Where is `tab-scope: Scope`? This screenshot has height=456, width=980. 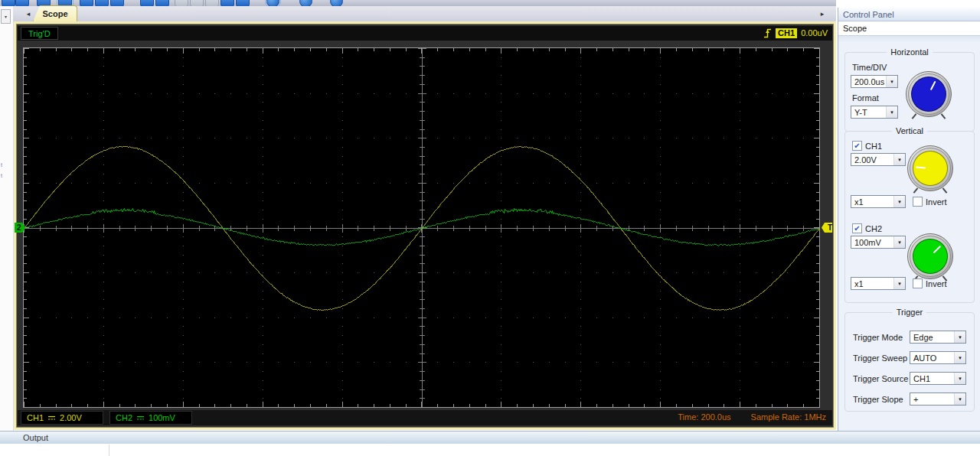
tab-scope: Scope is located at coordinates (55, 14).